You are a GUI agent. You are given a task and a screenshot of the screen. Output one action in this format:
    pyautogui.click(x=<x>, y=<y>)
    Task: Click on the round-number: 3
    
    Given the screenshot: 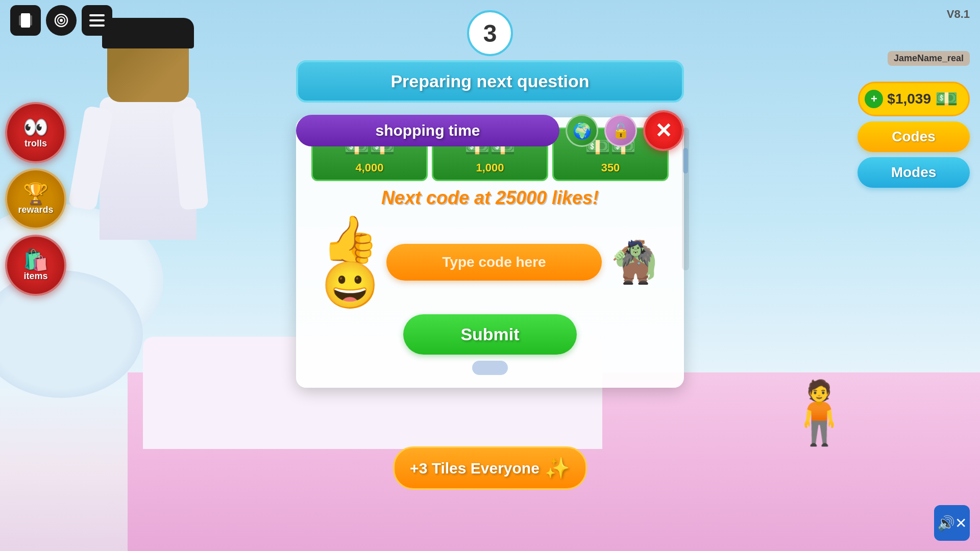 What is the action you would take?
    pyautogui.click(x=490, y=34)
    